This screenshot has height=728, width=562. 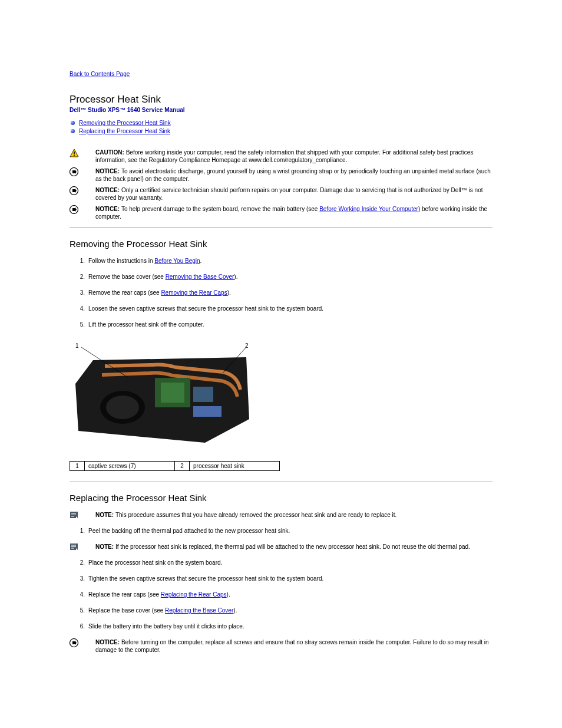 I want to click on remove-step-2: Remove the base cover (see Removing the …, so click(x=281, y=277).